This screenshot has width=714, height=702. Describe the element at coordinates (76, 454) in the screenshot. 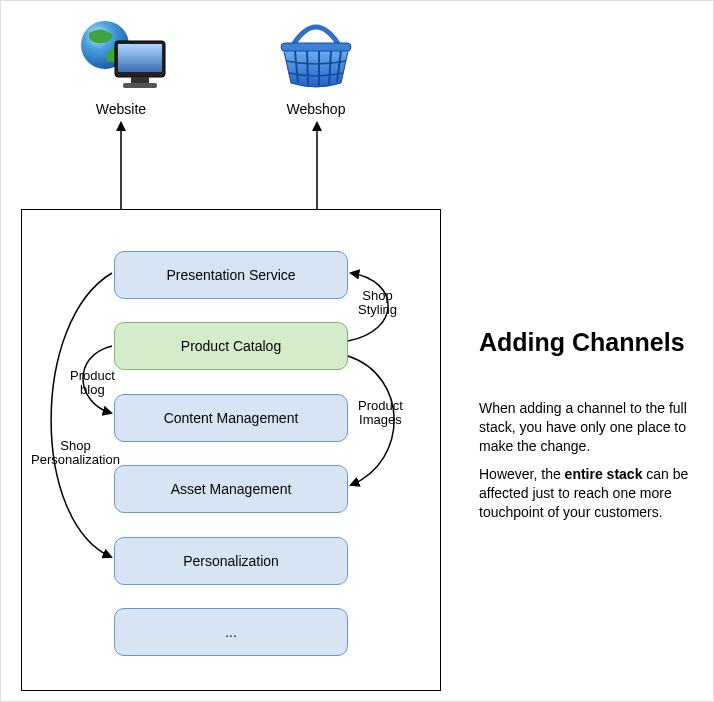

I see `ann-shop-personalization: Shop Personalization` at that location.